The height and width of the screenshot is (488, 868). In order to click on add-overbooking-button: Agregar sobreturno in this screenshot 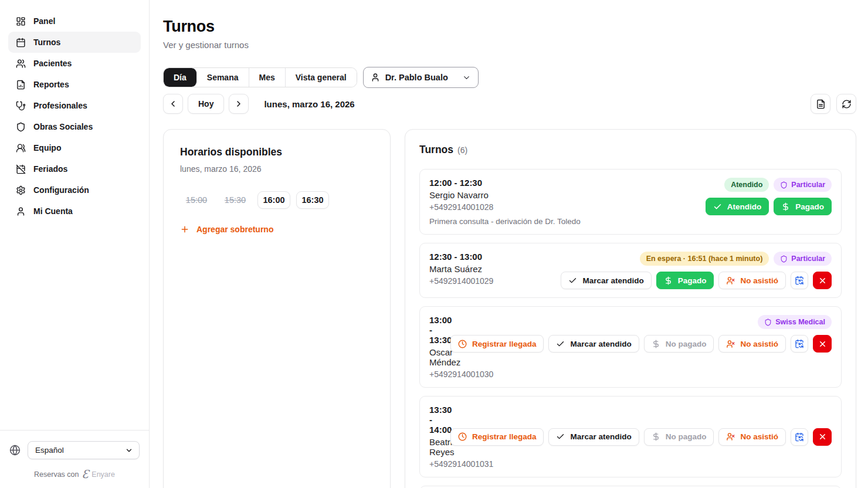, I will do `click(277, 229)`.